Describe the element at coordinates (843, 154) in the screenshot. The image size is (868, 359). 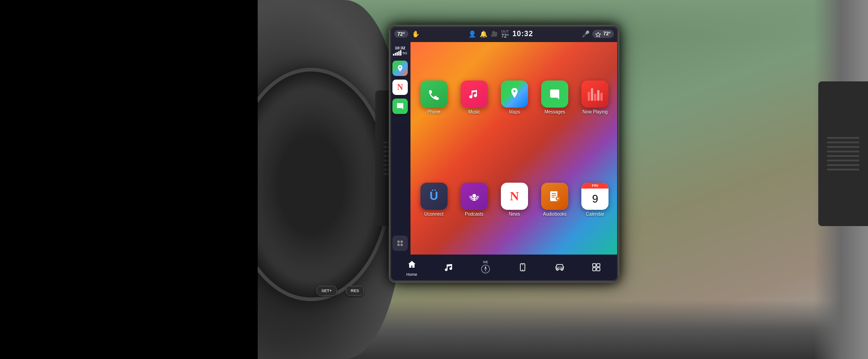
I see `right-air-vent` at that location.